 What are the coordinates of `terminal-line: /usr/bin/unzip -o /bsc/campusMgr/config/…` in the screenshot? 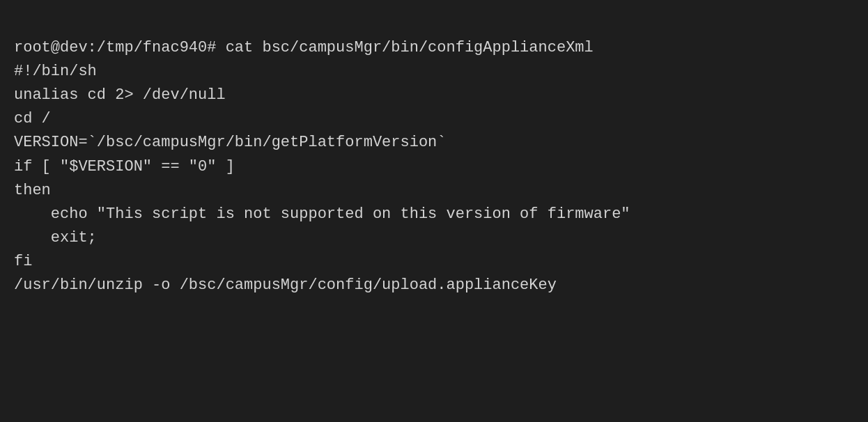 It's located at (434, 286).